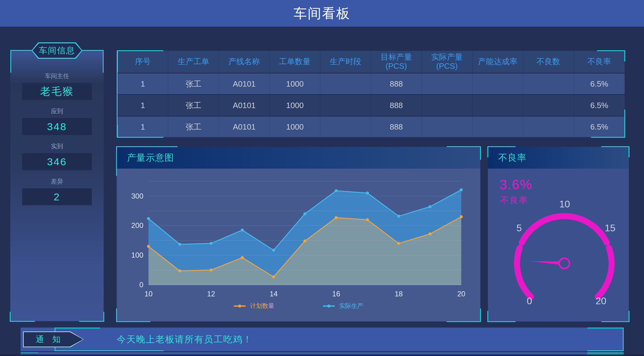 This screenshot has width=644, height=356. Describe the element at coordinates (185, 339) in the screenshot. I see `notice-message: 今天晚上老板请所有员工吃鸡！` at that location.